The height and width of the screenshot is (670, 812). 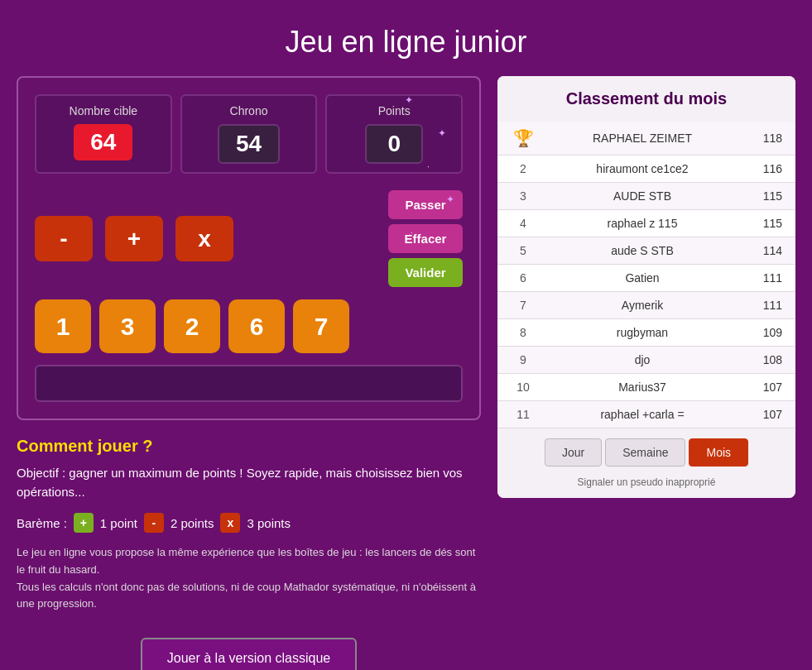 I want to click on leaderboard-row-4: 4 raphael z 115 115, so click(x=646, y=223).